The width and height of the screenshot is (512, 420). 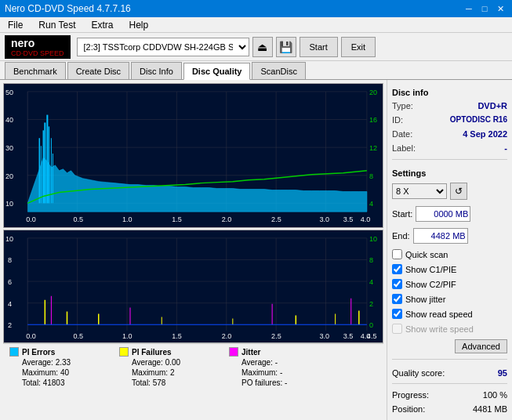 What do you see at coordinates (166, 367) in the screenshot?
I see `legend-pi-failures: PI Failures Average: 0.00 Maximum: 2 Tot…` at bounding box center [166, 367].